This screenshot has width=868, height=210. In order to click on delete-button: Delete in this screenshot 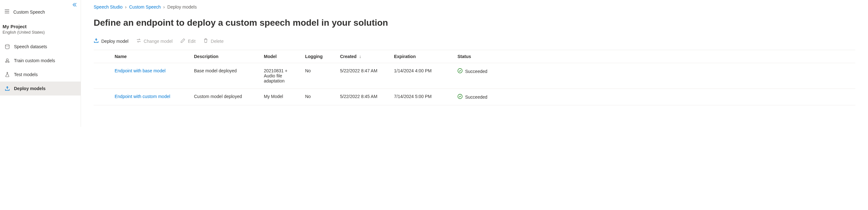, I will do `click(213, 41)`.